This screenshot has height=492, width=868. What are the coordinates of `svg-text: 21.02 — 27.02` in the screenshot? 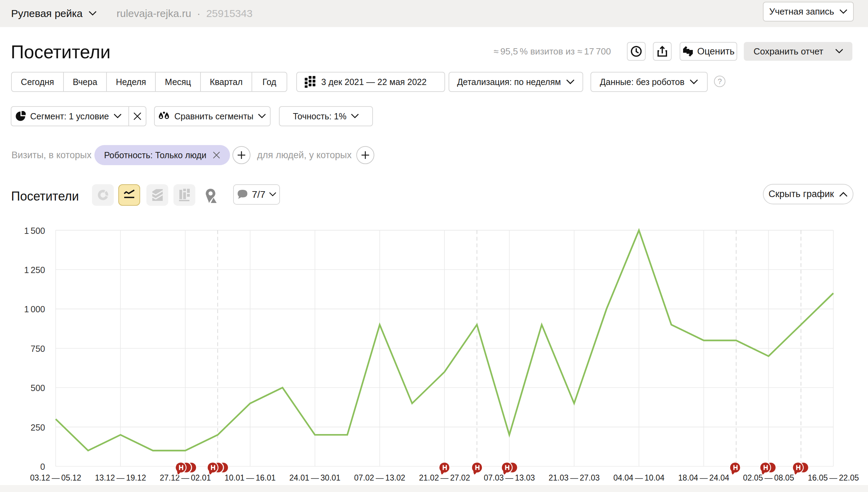 It's located at (445, 478).